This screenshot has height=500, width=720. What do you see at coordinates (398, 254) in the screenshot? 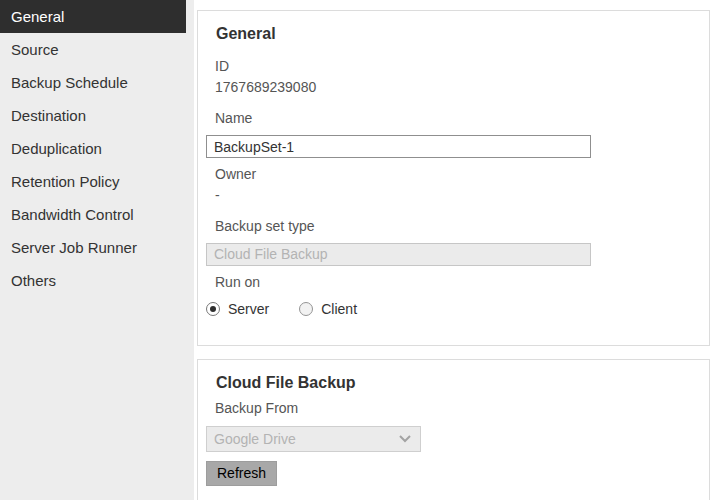
I see `backup-set-type-field: Cloud File Backup` at bounding box center [398, 254].